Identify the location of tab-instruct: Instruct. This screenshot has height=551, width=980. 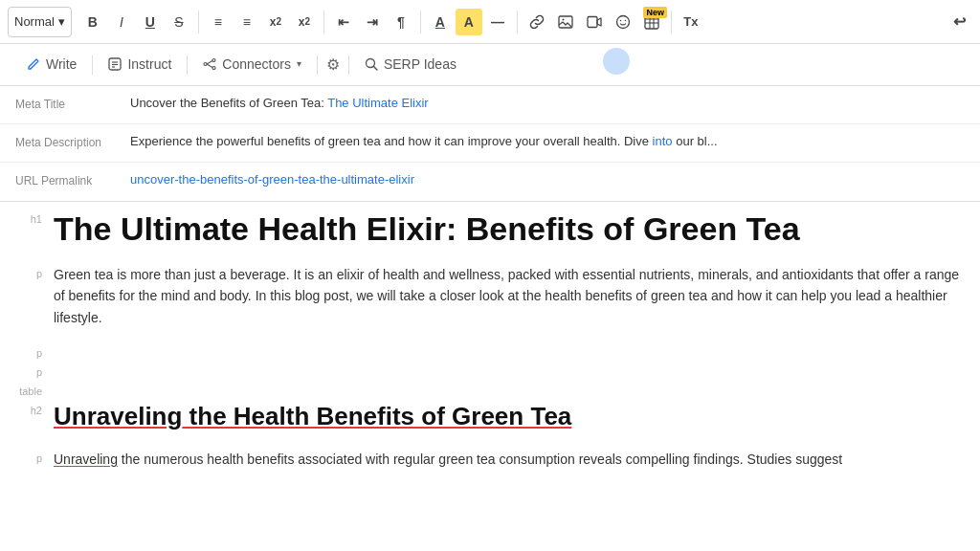
(140, 65).